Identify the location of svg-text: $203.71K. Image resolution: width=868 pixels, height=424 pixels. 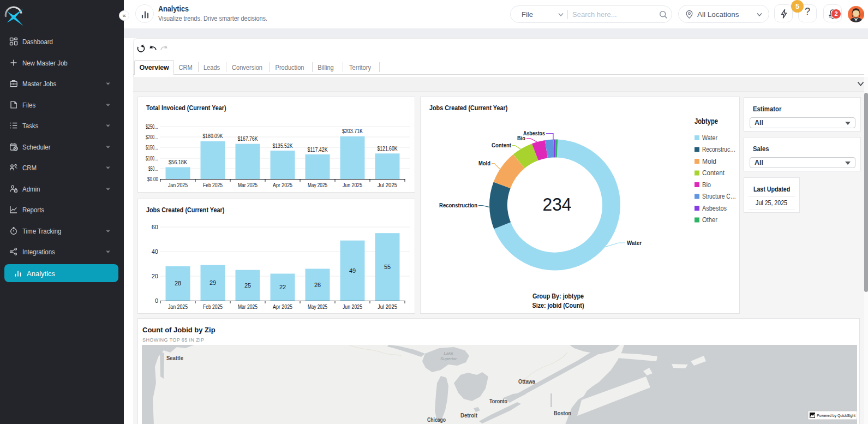
(352, 131).